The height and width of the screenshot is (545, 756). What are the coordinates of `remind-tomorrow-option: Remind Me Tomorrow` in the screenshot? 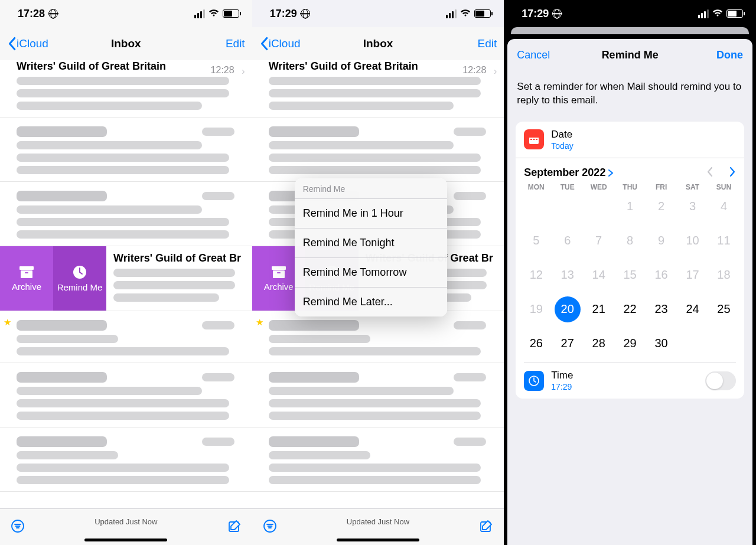 It's located at (371, 273).